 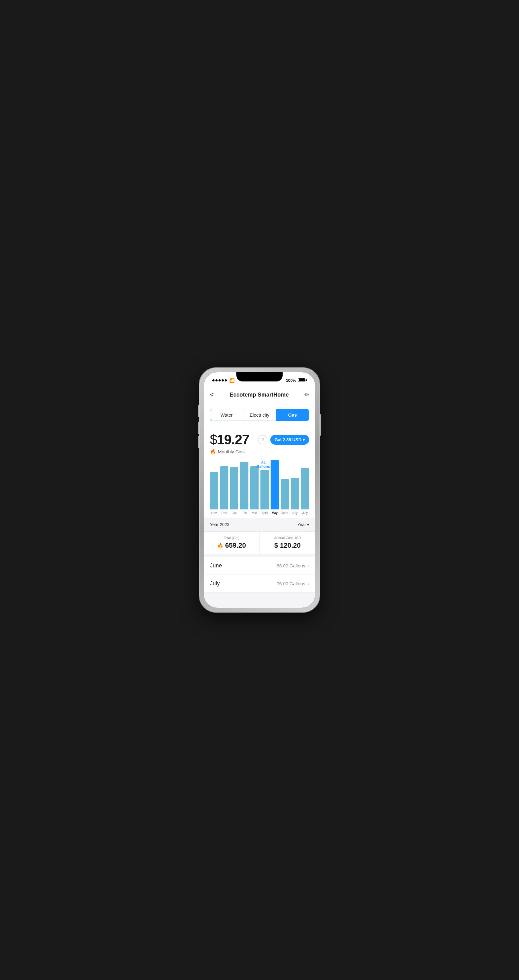 What do you see at coordinates (259, 452) in the screenshot?
I see `monthly-cost-label: 🔥 Monthly Cost` at bounding box center [259, 452].